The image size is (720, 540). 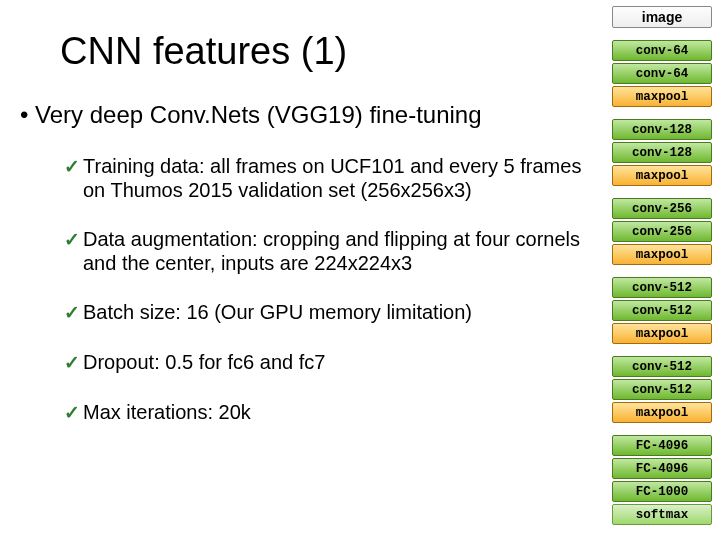 I want to click on bullet-dropout: ✓ Dropout: 0.5 for fc6 and fc7, so click(x=333, y=363).